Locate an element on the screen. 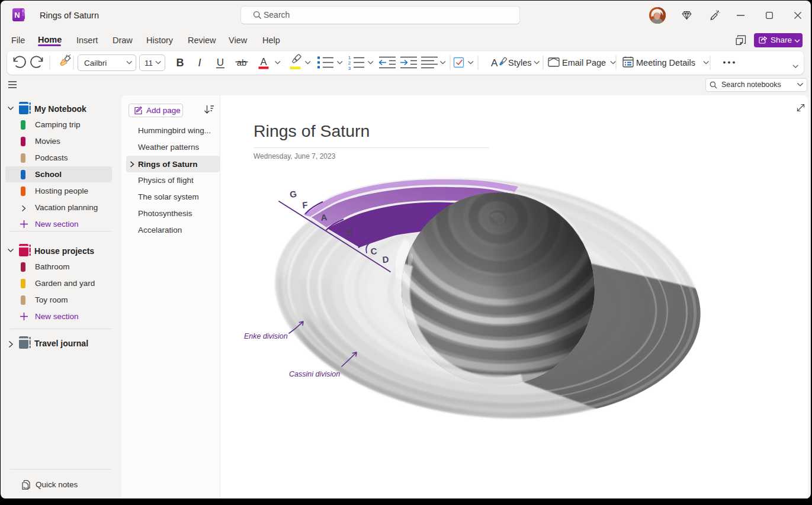  svg-text: 2 is located at coordinates (349, 63).